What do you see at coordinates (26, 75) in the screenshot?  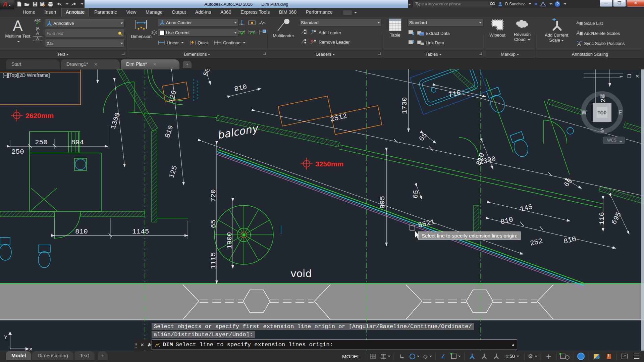 I see `viewport-controls-label: [−][Top][2D Wireframe]` at bounding box center [26, 75].